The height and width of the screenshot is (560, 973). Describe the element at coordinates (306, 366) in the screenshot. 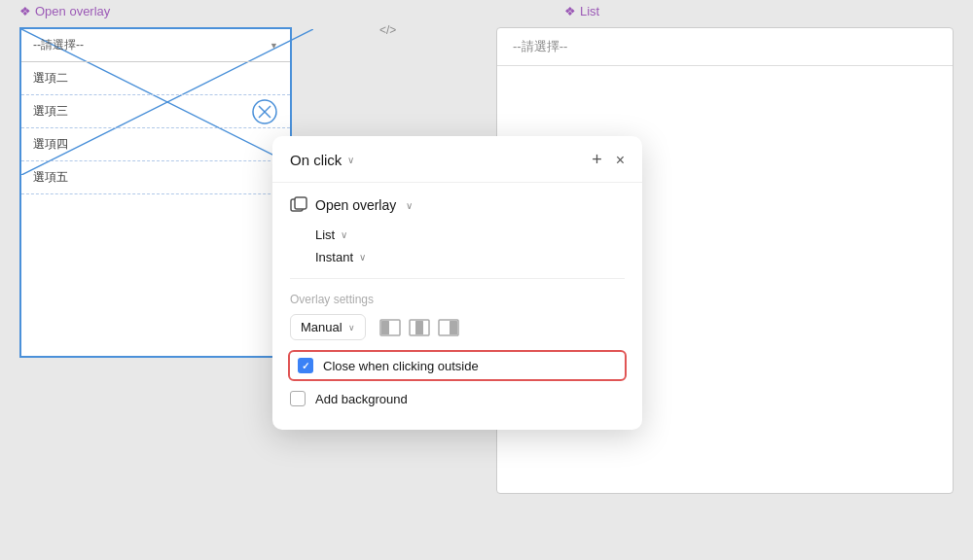

I see `close-outside-checkbox: ✓` at that location.